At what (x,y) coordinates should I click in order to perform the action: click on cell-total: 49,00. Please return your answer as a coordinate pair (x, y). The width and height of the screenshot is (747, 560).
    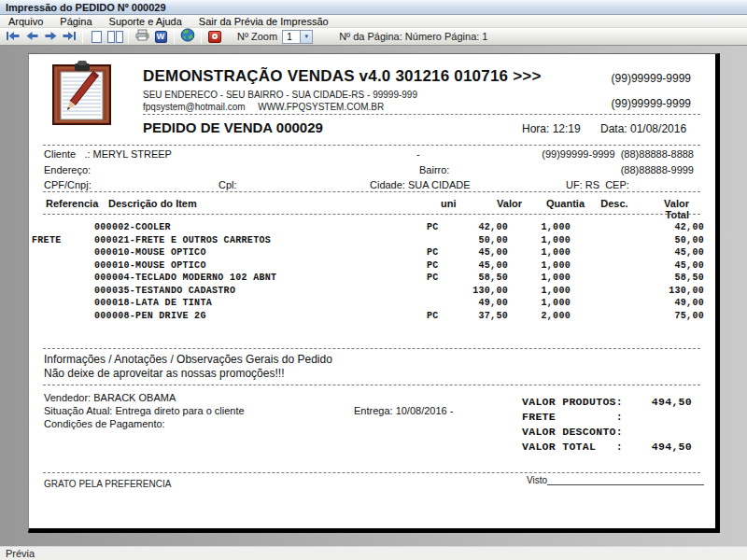
    Looking at the image, I should click on (672, 304).